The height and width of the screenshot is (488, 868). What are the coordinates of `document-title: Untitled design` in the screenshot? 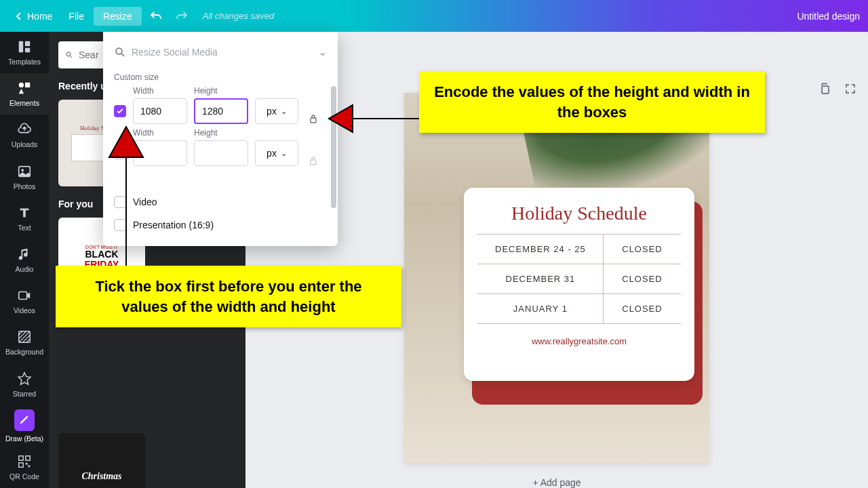 It's located at (829, 16).